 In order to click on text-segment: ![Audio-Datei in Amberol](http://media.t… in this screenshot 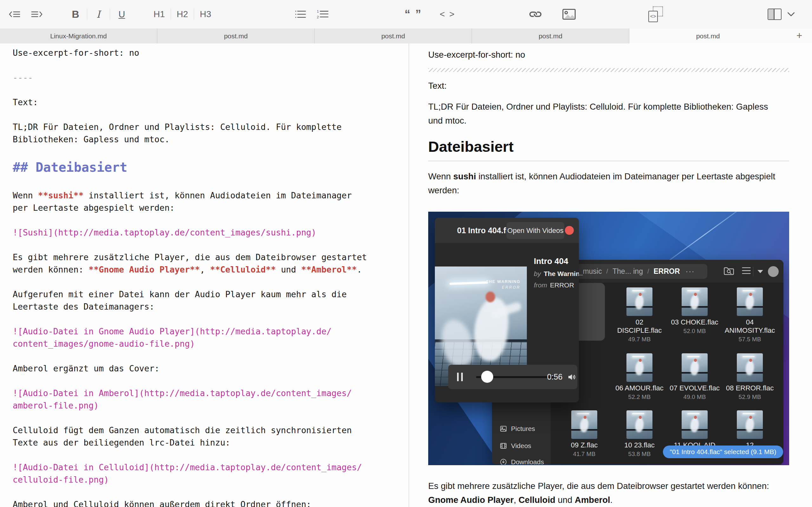, I will do `click(182, 393)`.